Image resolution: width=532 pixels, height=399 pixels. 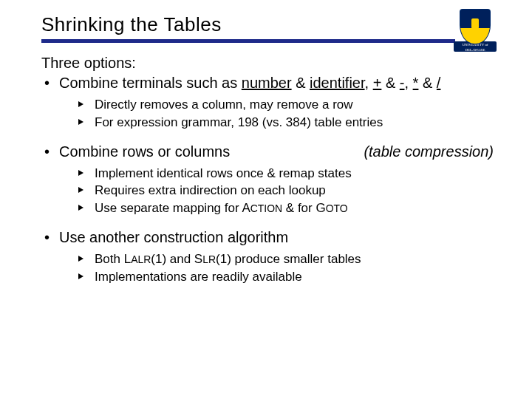 I want to click on b1-s1: ,, so click(x=369, y=83).